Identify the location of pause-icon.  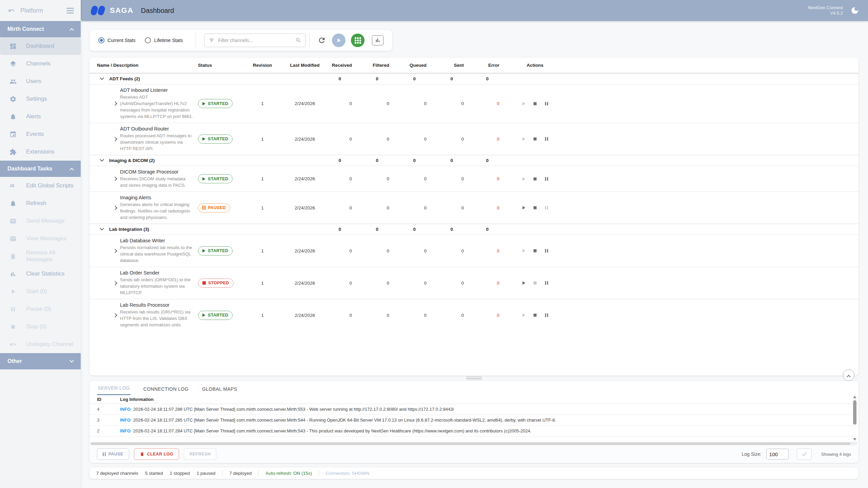
(104, 454).